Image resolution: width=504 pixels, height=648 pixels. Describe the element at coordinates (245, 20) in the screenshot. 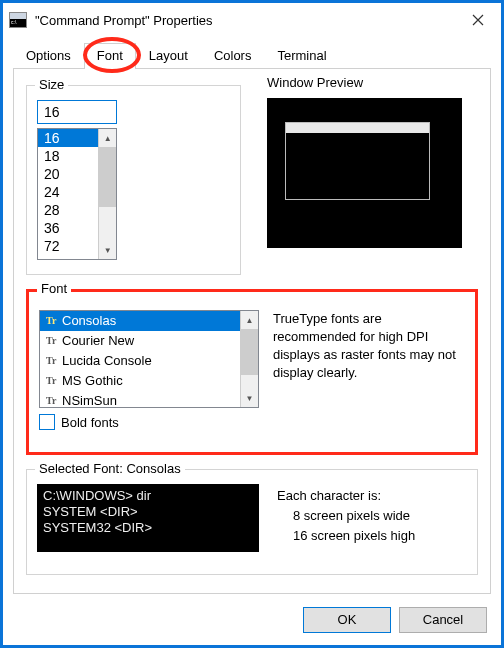

I see `window-title: "Command Prompt" Properties` at that location.